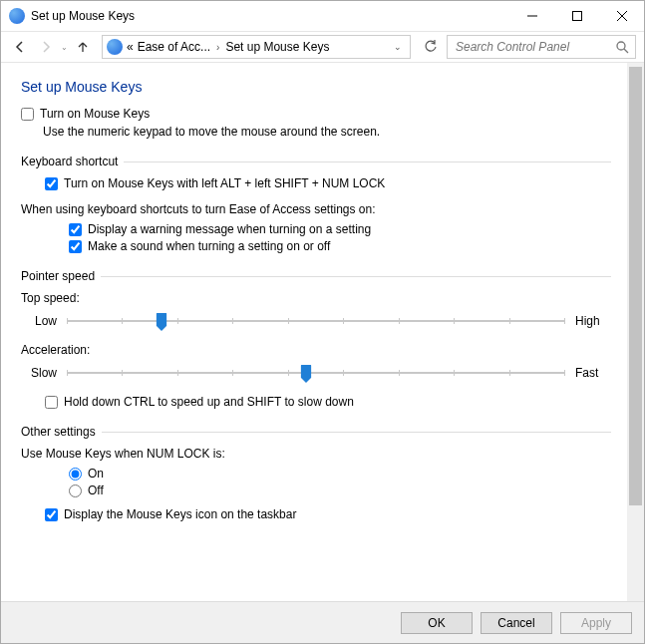 Image resolution: width=645 pixels, height=644 pixels. Describe the element at coordinates (95, 114) in the screenshot. I see `checkbox-label: Turn on Mouse Keys` at that location.